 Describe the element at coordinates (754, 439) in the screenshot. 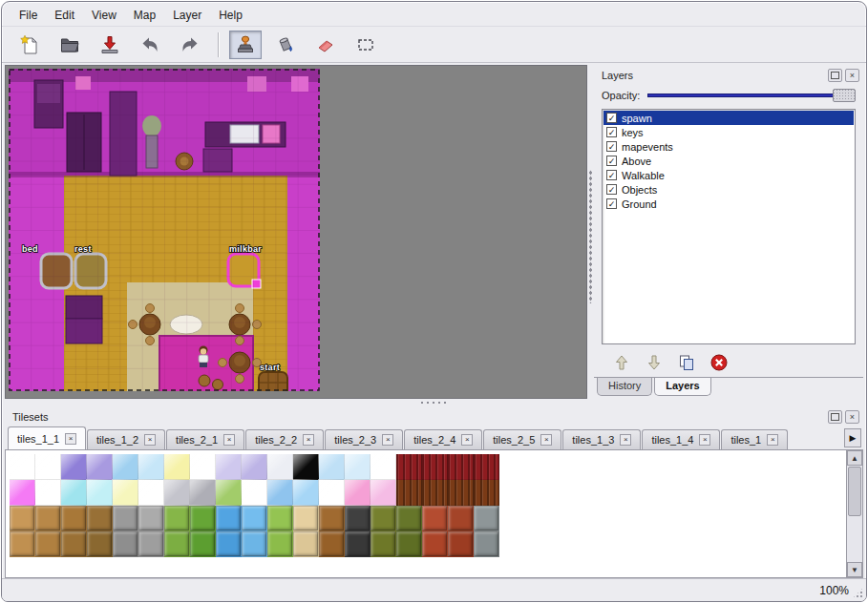

I see `tileset-tab-tiles_1: tiles_1×` at that location.